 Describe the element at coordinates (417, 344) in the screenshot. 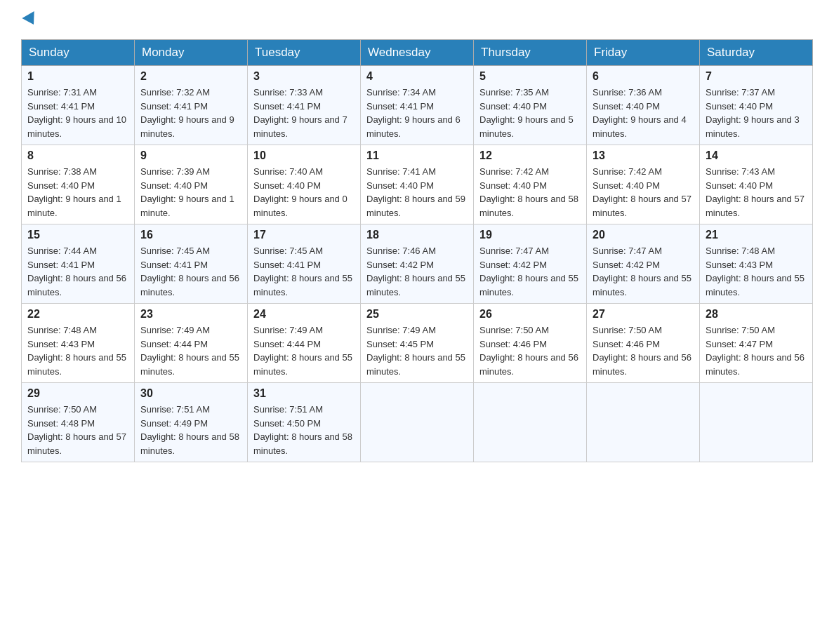

I see `calendar-cell: 25 Sunrise: 7:49 AMSunset: 4:45 PMDaylig…` at that location.